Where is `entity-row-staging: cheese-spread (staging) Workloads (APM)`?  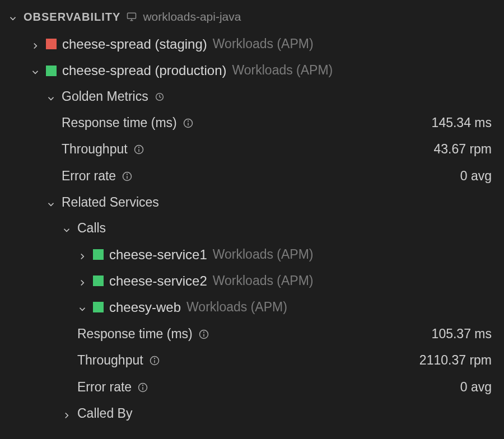 entity-row-staging: cheese-spread (staging) Workloads (APM) is located at coordinates (249, 44).